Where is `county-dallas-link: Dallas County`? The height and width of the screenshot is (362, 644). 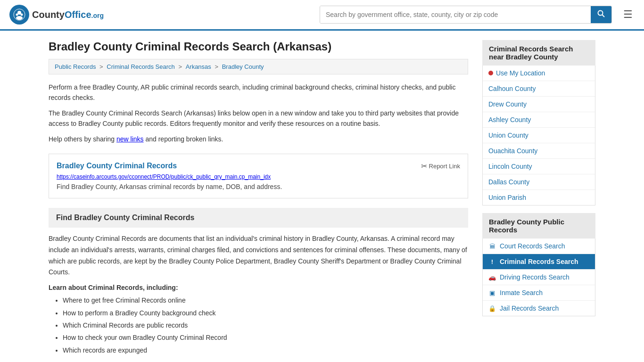 county-dallas-link: Dallas County is located at coordinates (509, 182).